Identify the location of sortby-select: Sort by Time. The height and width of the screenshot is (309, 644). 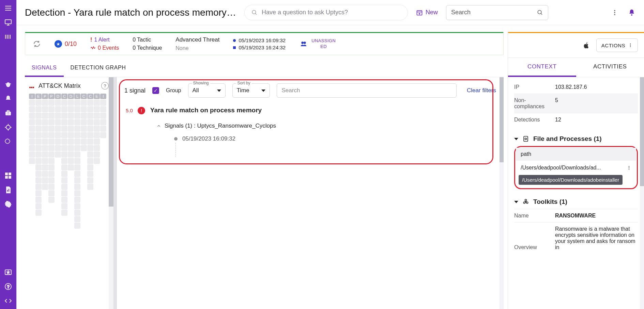
(251, 91).